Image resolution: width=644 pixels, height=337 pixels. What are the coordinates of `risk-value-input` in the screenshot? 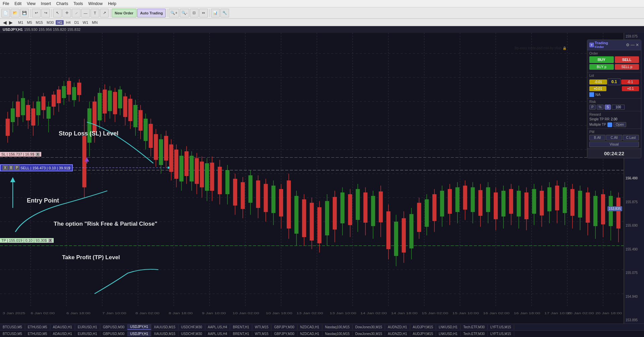 It's located at (618, 107).